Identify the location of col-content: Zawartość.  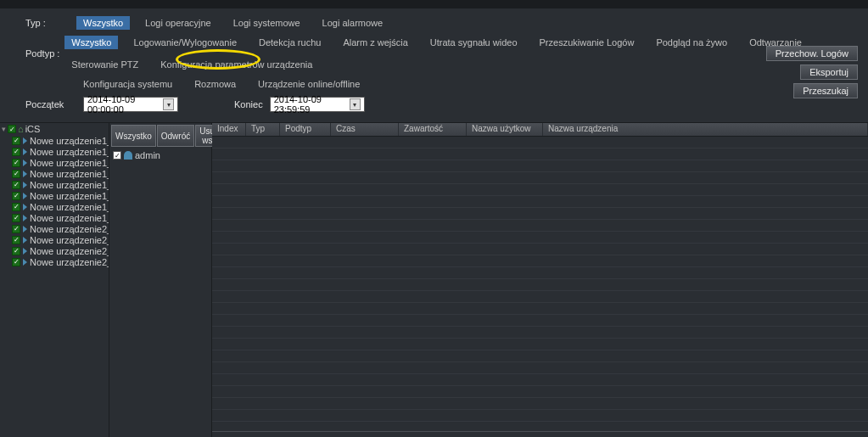
(433, 129).